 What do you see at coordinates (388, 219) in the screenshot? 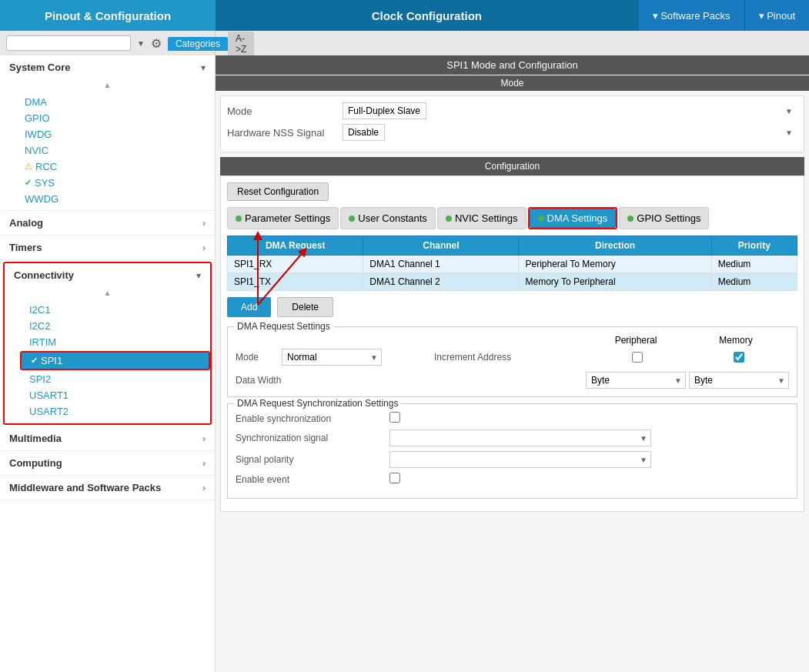
I see `tab-user-constants: User Constants` at bounding box center [388, 219].